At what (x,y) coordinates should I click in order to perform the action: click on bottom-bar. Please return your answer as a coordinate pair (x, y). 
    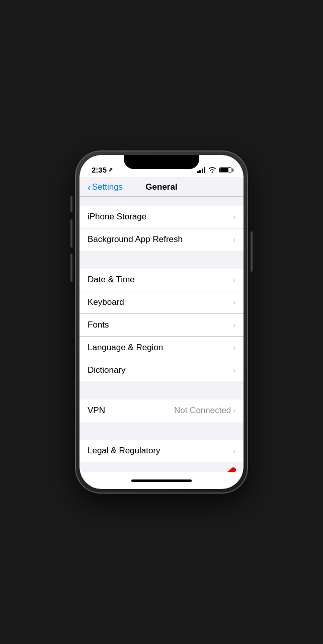
    Looking at the image, I should click on (162, 480).